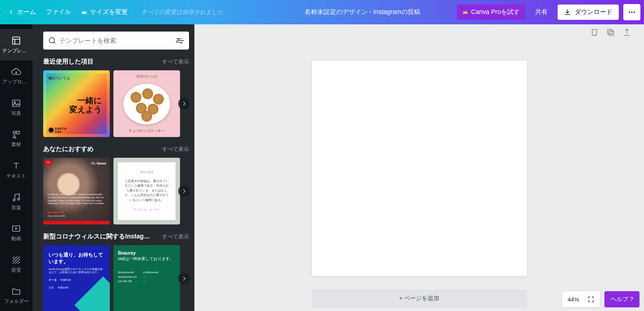 This screenshot has width=644, height=311. Describe the element at coordinates (61, 130) in the screenshot. I see `template-text: EARTHDAY` at that location.